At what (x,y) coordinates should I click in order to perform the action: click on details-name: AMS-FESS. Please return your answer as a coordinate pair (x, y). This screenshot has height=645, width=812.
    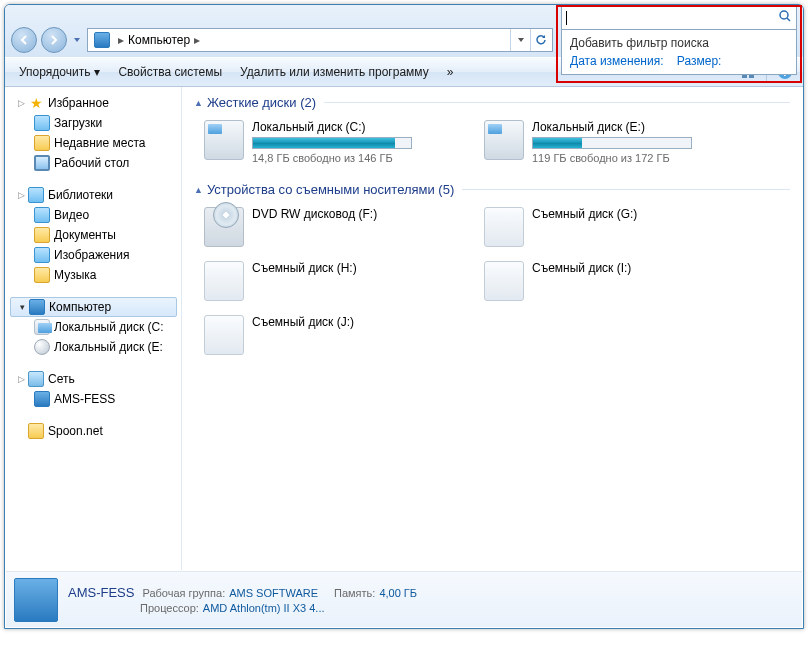
    Looking at the image, I should click on (101, 592).